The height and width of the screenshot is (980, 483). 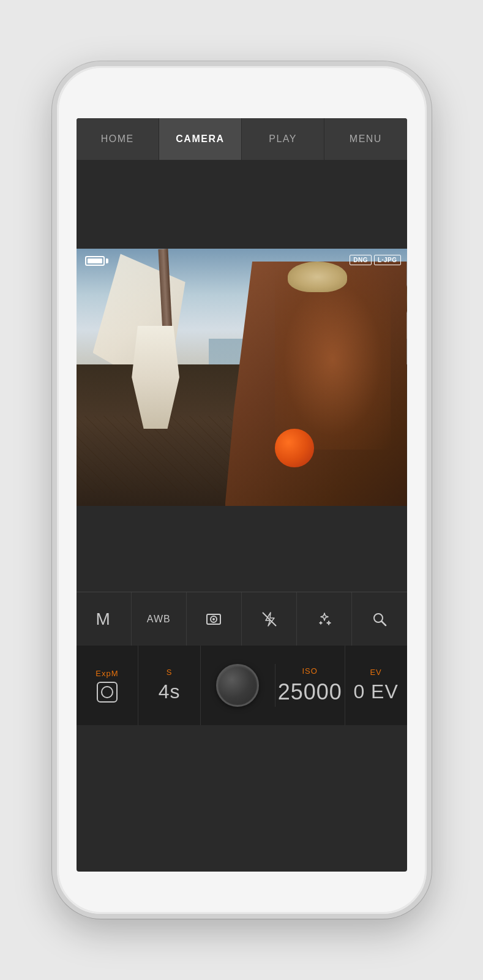 I want to click on effect-button, so click(x=324, y=619).